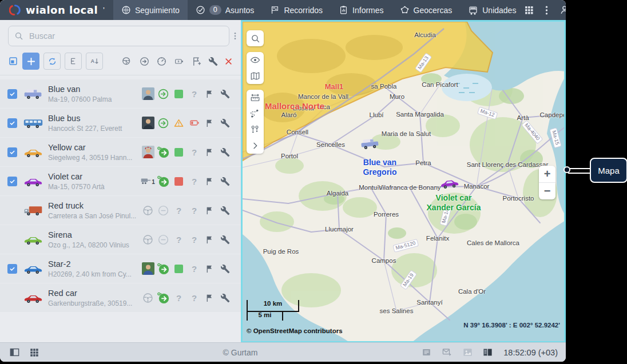  Describe the element at coordinates (120, 298) in the screenshot. I see `unit-row: Red car Garkenburgstraße, 30519... ??` at that location.